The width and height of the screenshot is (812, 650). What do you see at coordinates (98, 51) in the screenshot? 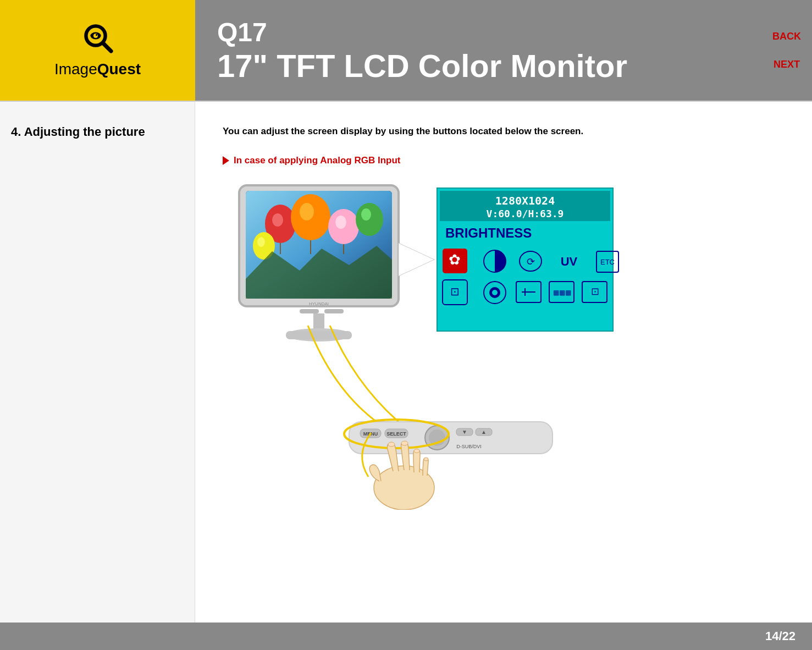
I see `logo-area: ImageQuest` at bounding box center [98, 51].